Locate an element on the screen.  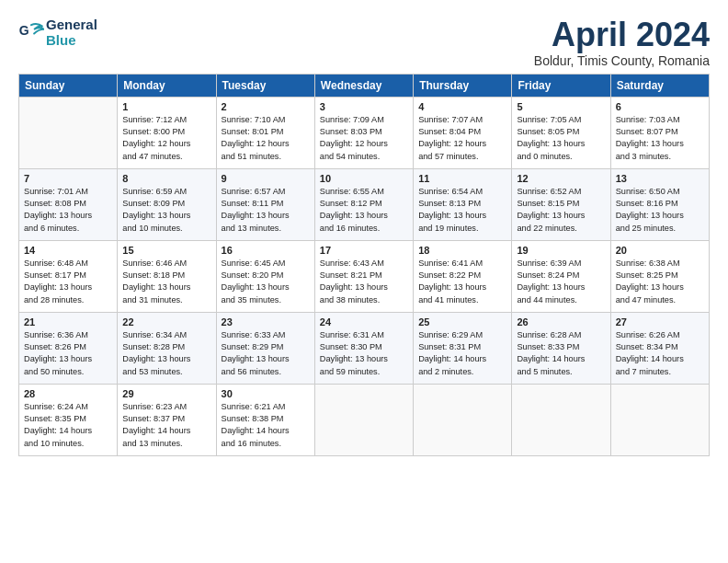
col-tuesday: Tuesday is located at coordinates (265, 85).